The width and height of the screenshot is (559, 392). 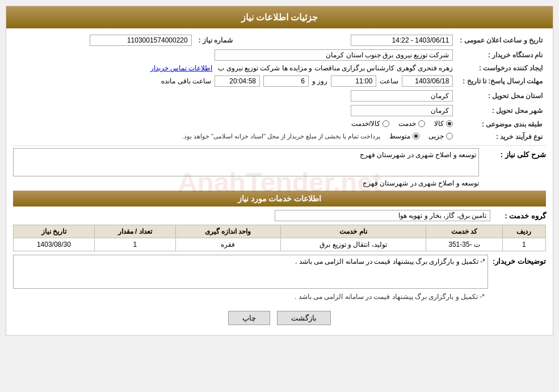 What do you see at coordinates (501, 96) in the screenshot?
I see `ostan-label: استان محل تحویل :` at bounding box center [501, 96].